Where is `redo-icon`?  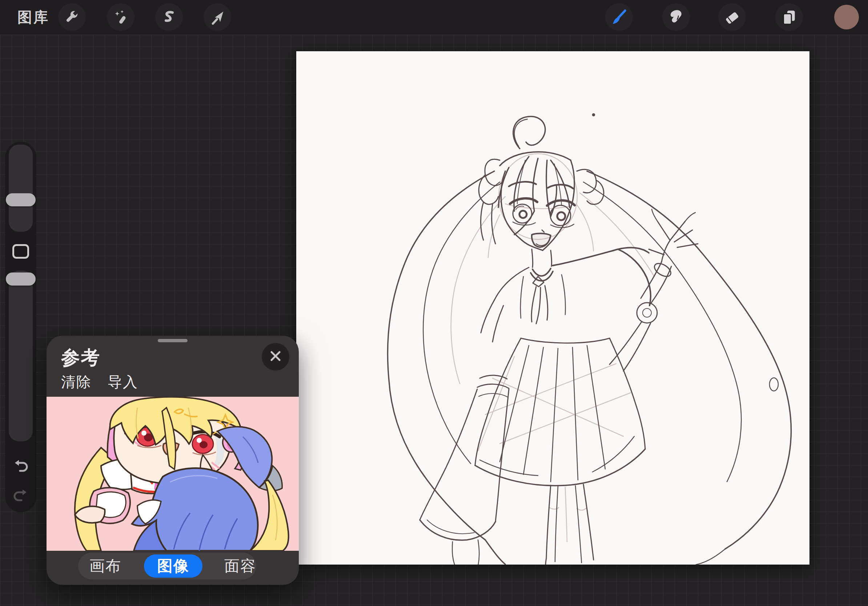 redo-icon is located at coordinates (21, 496).